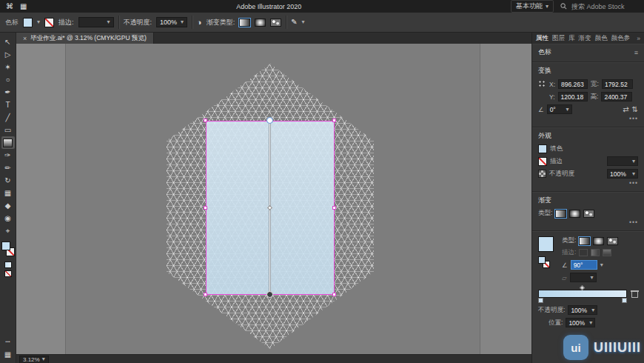  What do you see at coordinates (34, 359) in the screenshot?
I see `zoom-level: 3.12% ▾` at bounding box center [34, 359].